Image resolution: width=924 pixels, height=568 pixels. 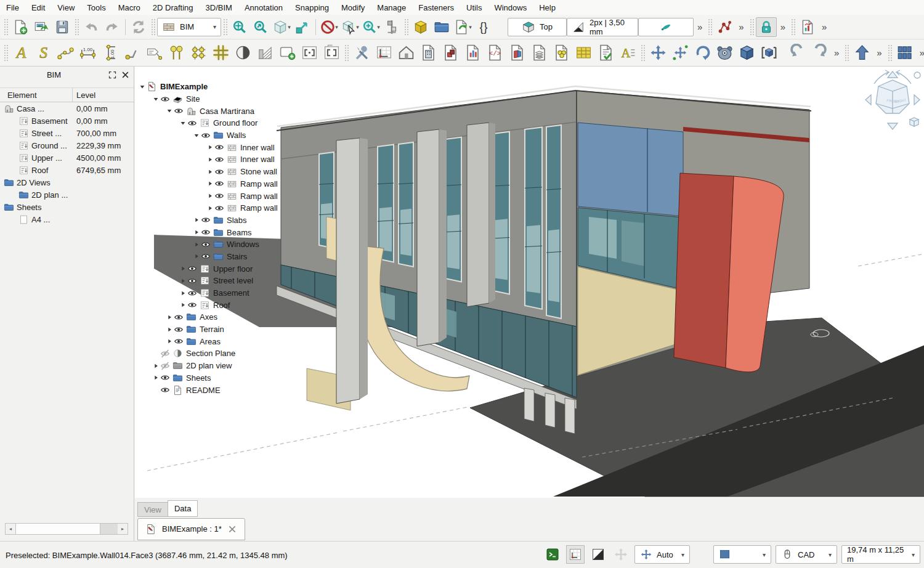 What do you see at coordinates (208, 232) in the screenshot?
I see `tree-item-beams: Beams` at bounding box center [208, 232].